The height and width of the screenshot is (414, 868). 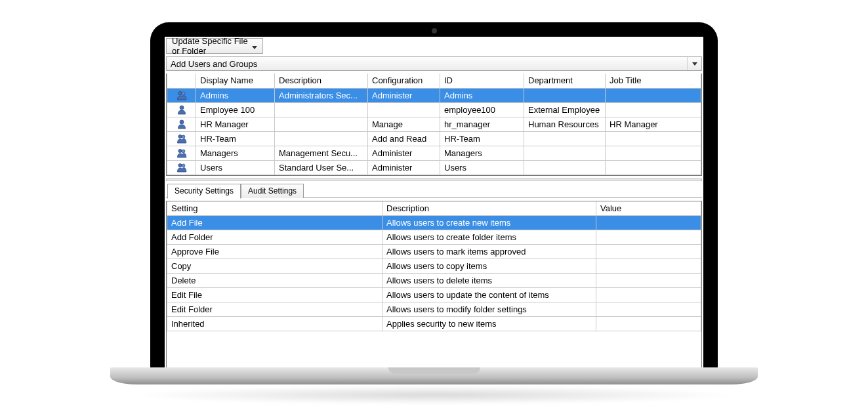 What do you see at coordinates (489, 280) in the screenshot?
I see `cell-description: Allows users to delete items` at bounding box center [489, 280].